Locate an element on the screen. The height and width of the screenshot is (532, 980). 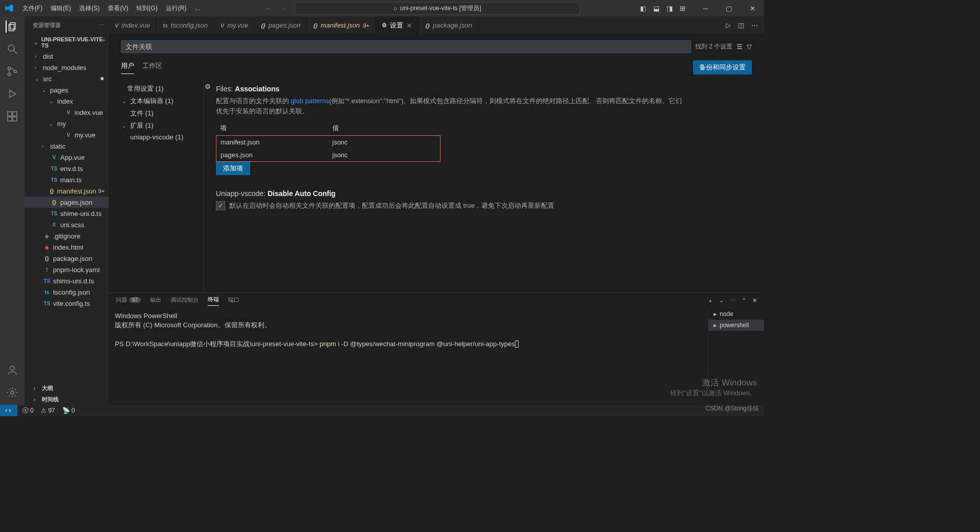
editor-tab: {}package.json is located at coordinates (449, 26).